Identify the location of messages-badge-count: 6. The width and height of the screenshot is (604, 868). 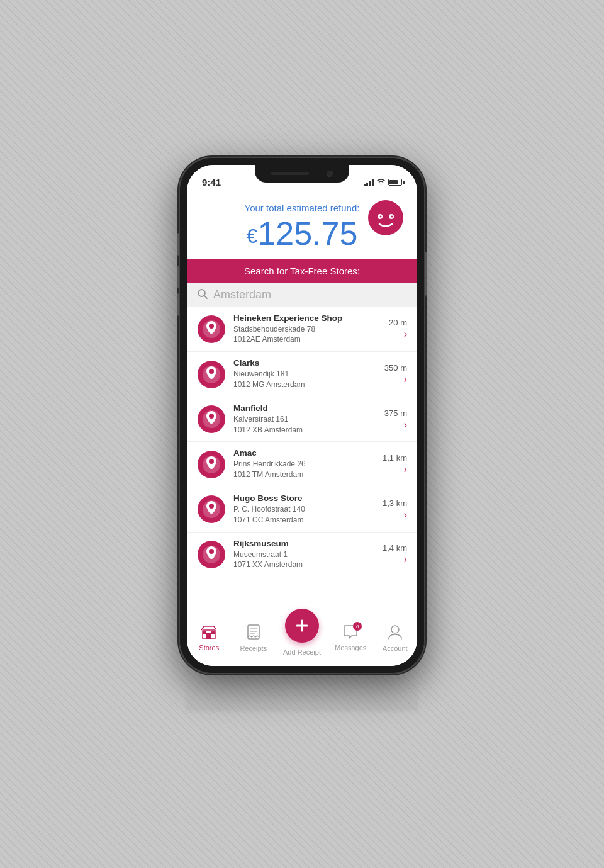
(357, 626).